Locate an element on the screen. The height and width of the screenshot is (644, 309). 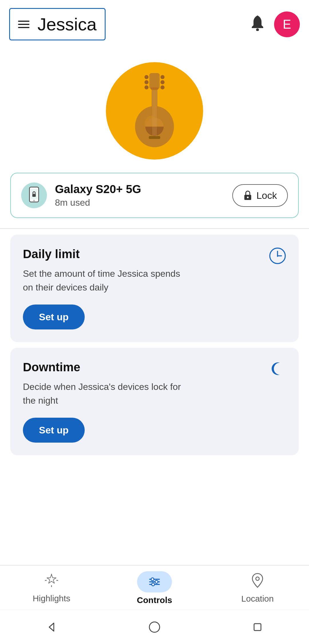
clock-icon is located at coordinates (278, 258).